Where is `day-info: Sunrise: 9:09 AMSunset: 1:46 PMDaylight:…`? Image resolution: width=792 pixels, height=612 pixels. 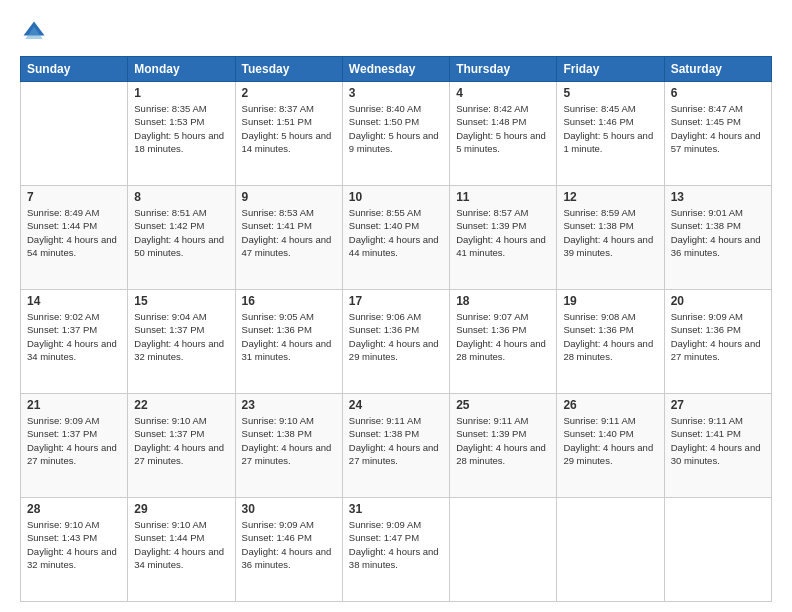
day-info: Sunrise: 9:09 AMSunset: 1:46 PMDaylight:… is located at coordinates (289, 544).